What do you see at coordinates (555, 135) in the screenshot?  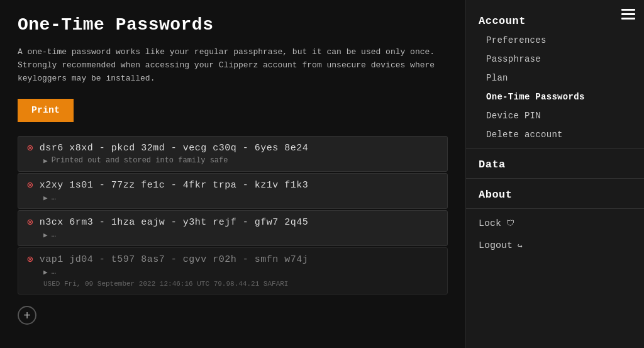 I see `sidebar-item-delete-account: Delete account` at bounding box center [555, 135].